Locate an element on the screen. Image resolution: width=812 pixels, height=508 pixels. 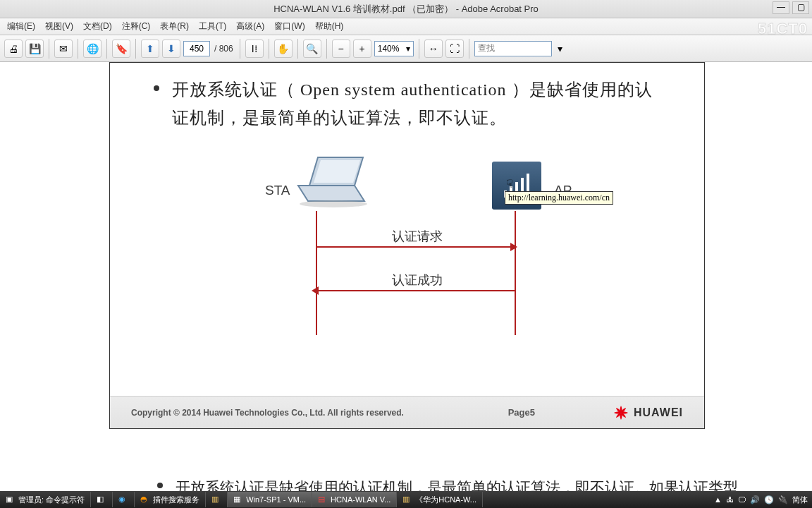
arrowhead-left-icon is located at coordinates (315, 291).